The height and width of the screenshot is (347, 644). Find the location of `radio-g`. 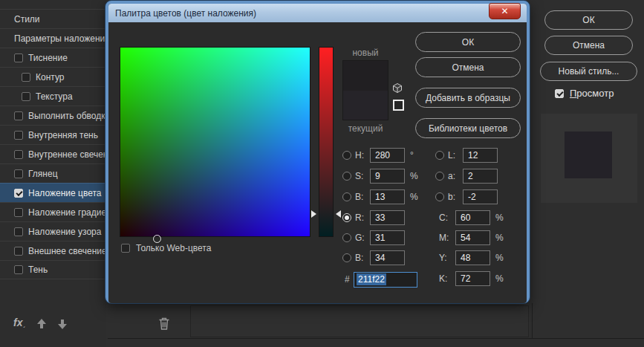

radio-g is located at coordinates (347, 238).